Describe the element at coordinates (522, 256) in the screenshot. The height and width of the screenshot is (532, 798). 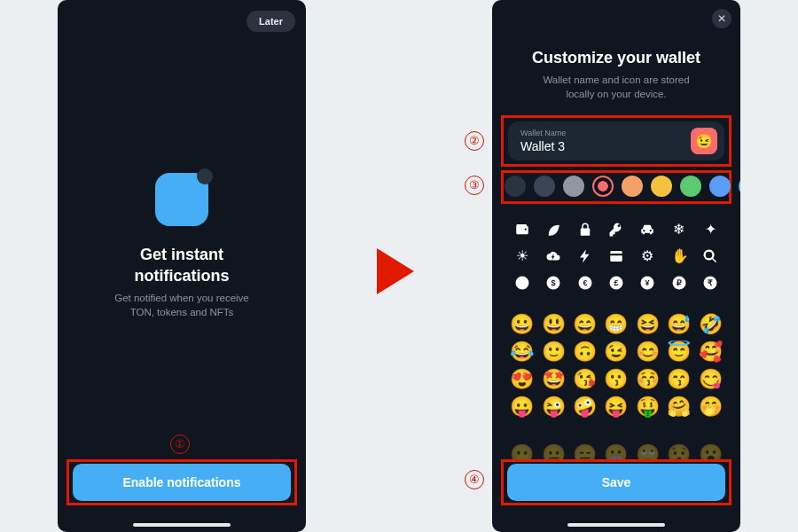
I see `sun-icon: ☀` at that location.